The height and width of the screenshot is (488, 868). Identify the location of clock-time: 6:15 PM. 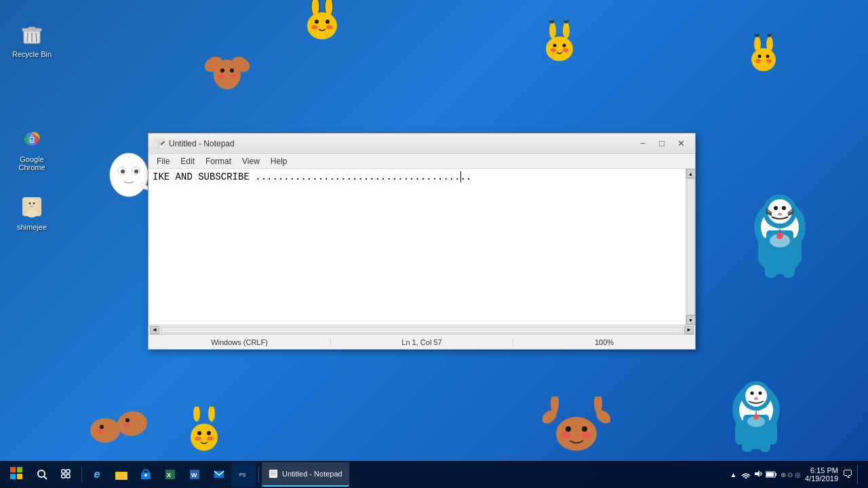
(825, 470).